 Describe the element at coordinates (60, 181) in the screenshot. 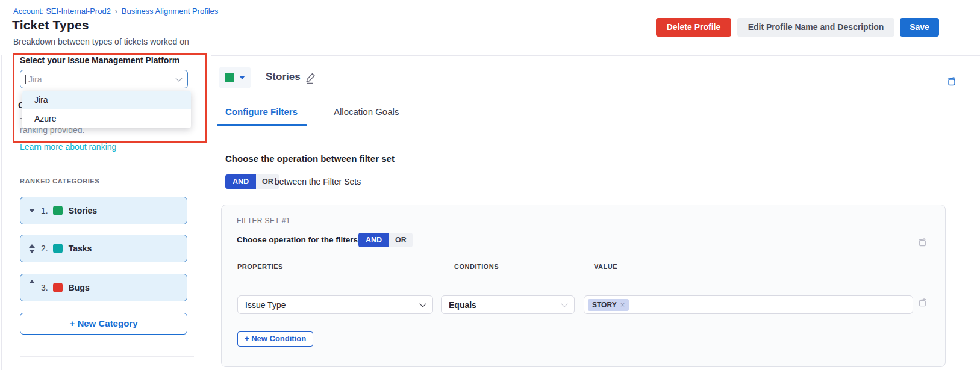

I see `ranked-categories-label: RANKED CATEGORIES` at that location.